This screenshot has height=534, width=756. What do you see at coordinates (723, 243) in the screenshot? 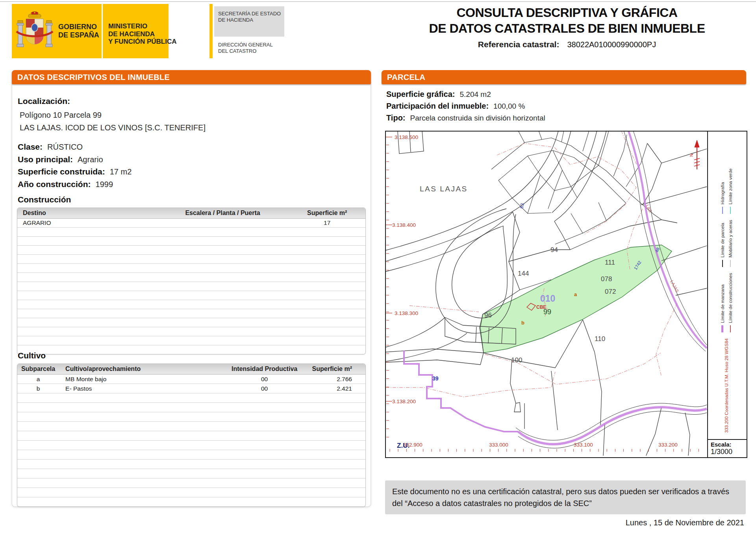
I see `legend-item: Límite de parcela` at bounding box center [723, 243].